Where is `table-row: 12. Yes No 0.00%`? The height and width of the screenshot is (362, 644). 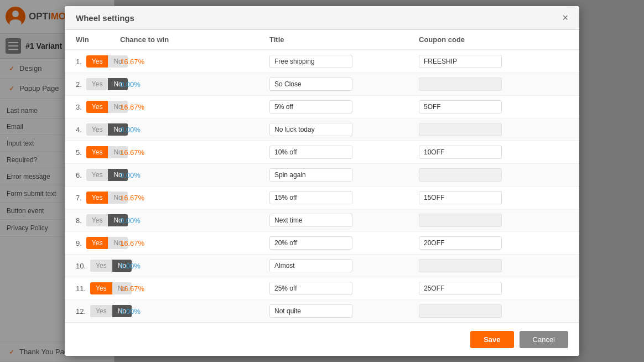
table-row: 12. Yes No 0.00% is located at coordinates (322, 311).